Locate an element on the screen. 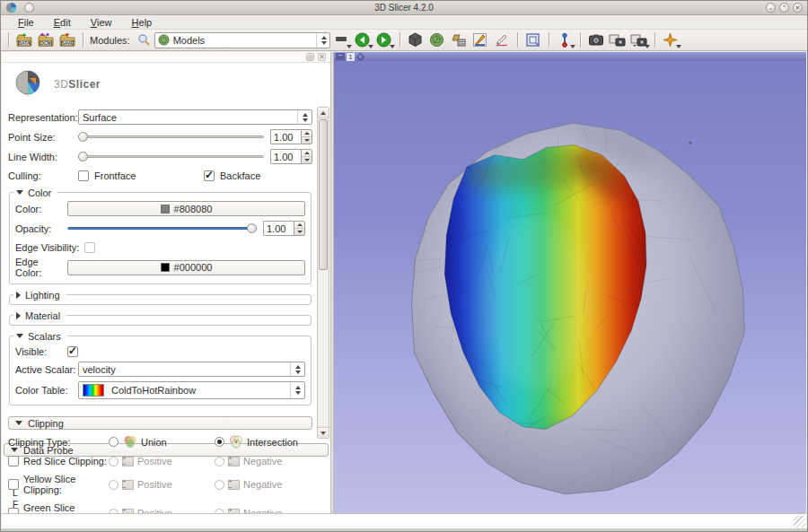  active-scalar-select: velocity is located at coordinates (192, 370).